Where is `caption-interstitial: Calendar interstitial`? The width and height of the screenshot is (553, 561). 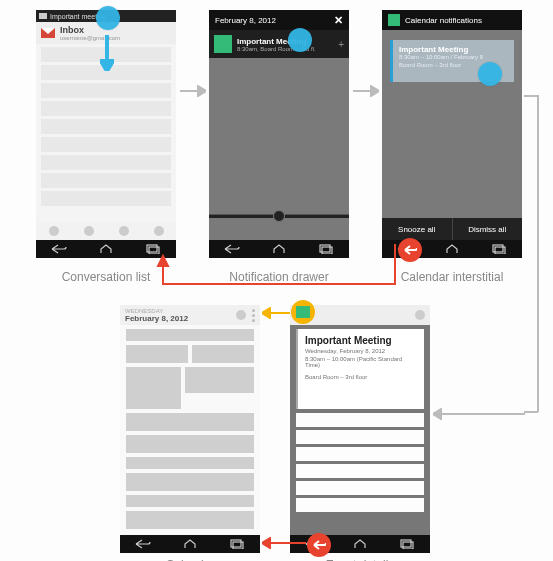 caption-interstitial: Calendar interstitial is located at coordinates (452, 277).